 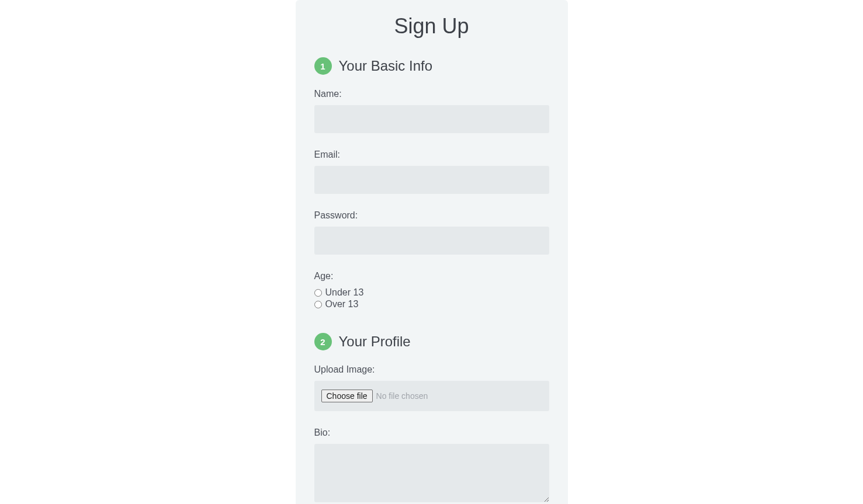 What do you see at coordinates (318, 293) in the screenshot?
I see `age-under-radio` at bounding box center [318, 293].